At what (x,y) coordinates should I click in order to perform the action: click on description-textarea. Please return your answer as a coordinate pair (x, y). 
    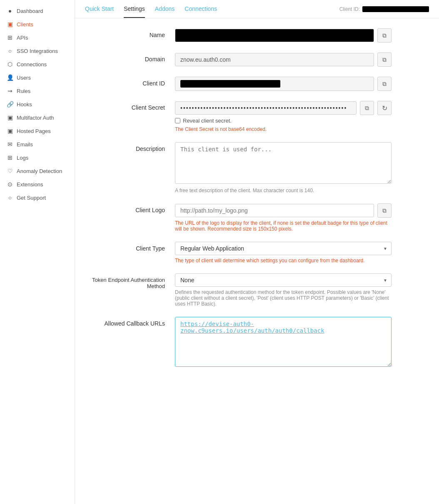
    Looking at the image, I should click on (283, 163).